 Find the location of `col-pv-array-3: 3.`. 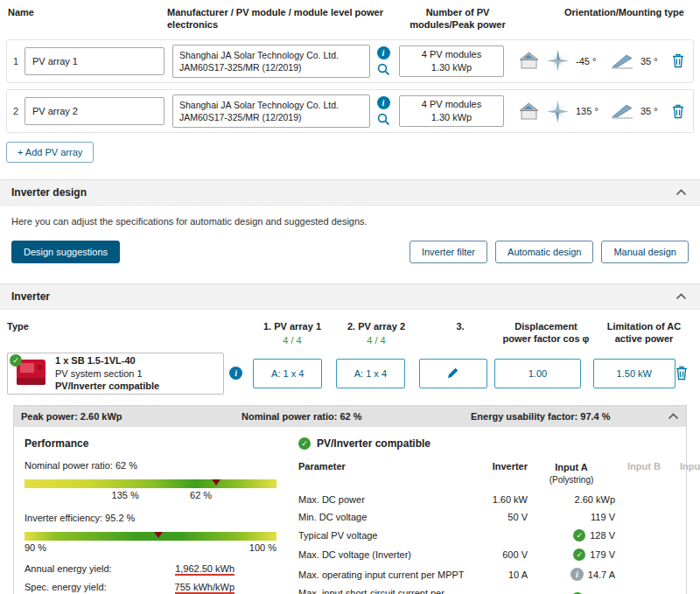

col-pv-array-3: 3. is located at coordinates (460, 326).